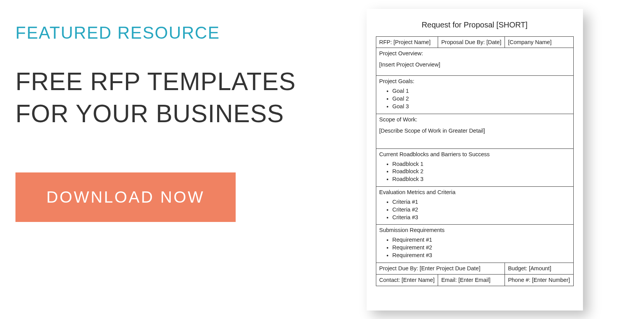 The image size is (644, 319). Describe the element at coordinates (471, 42) in the screenshot. I see `proposal-due-cell: Proposal Due By: [Date]` at that location.